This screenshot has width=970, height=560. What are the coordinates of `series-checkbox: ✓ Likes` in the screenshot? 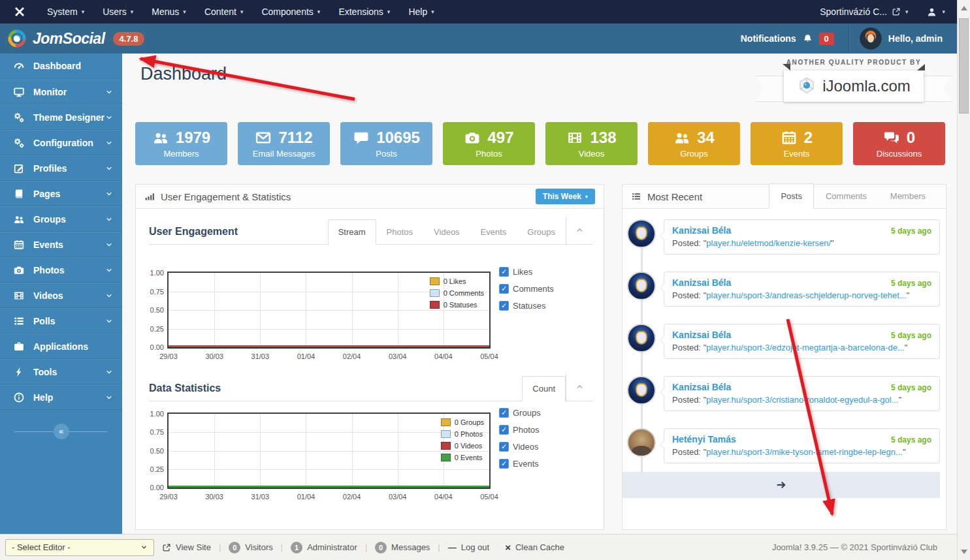 It's located at (526, 272).